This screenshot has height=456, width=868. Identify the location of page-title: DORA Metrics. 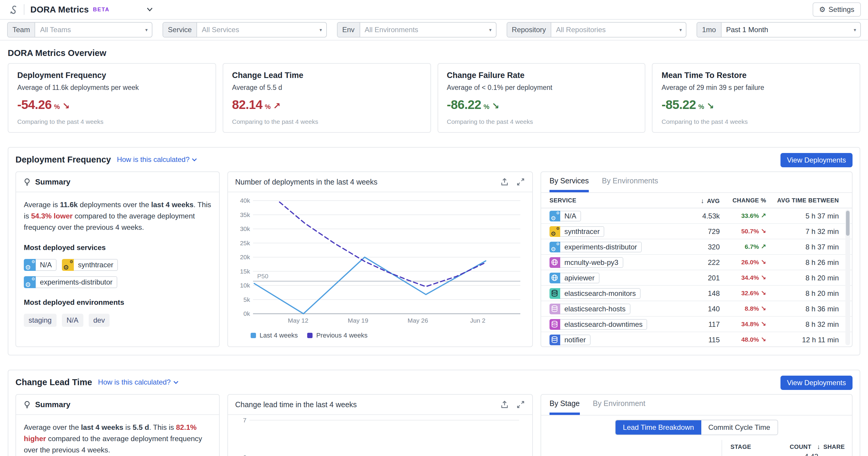
(59, 9).